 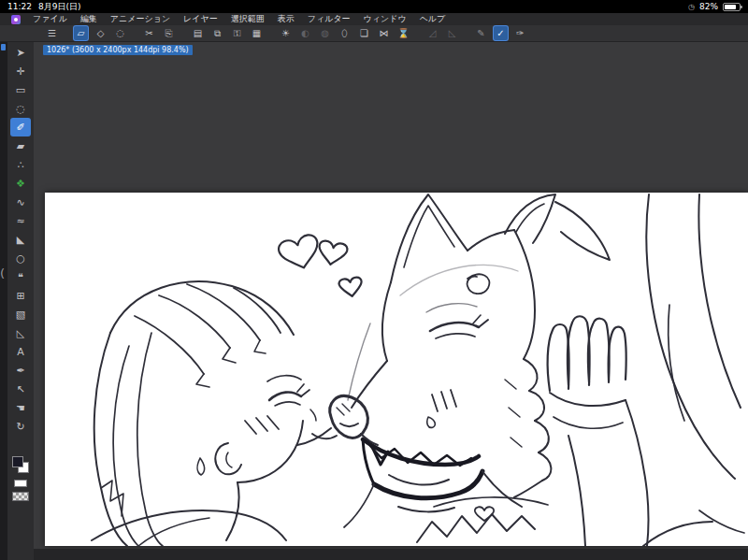 What do you see at coordinates (89, 19) in the screenshot?
I see `menu-edit: 編集` at bounding box center [89, 19].